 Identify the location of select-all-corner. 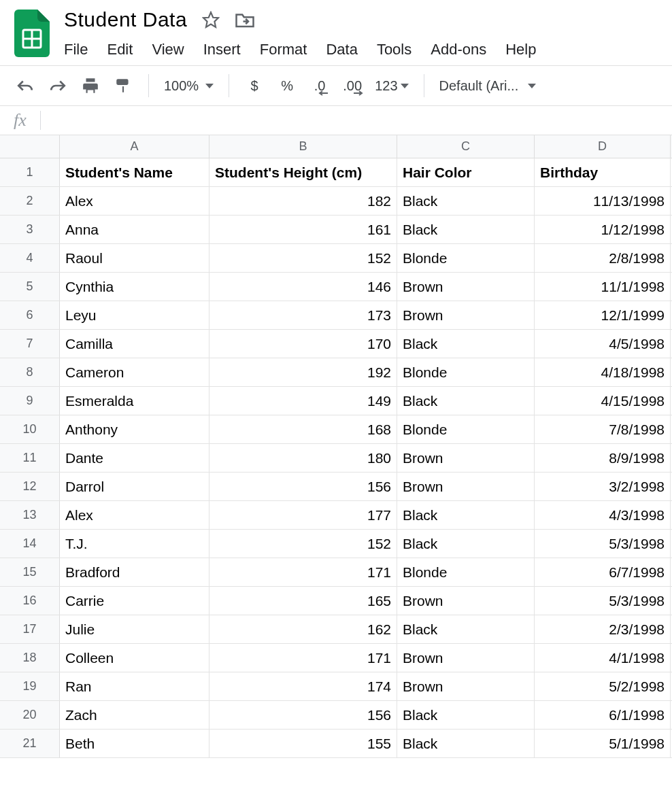
(30, 147).